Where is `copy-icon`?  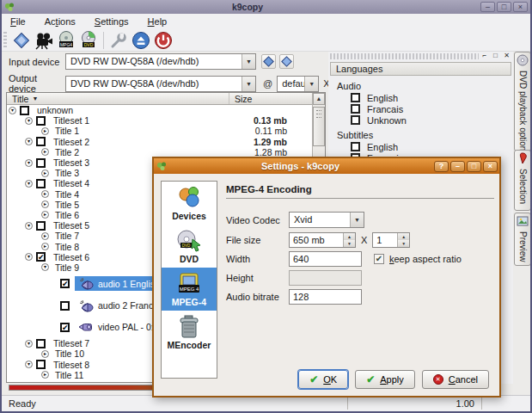 copy-icon is located at coordinates (21, 40).